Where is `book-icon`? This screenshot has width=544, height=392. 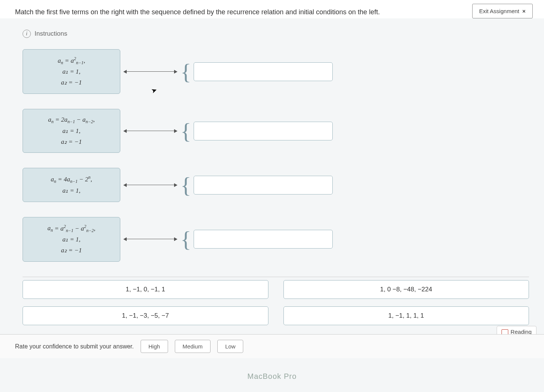 book-icon is located at coordinates (505, 332).